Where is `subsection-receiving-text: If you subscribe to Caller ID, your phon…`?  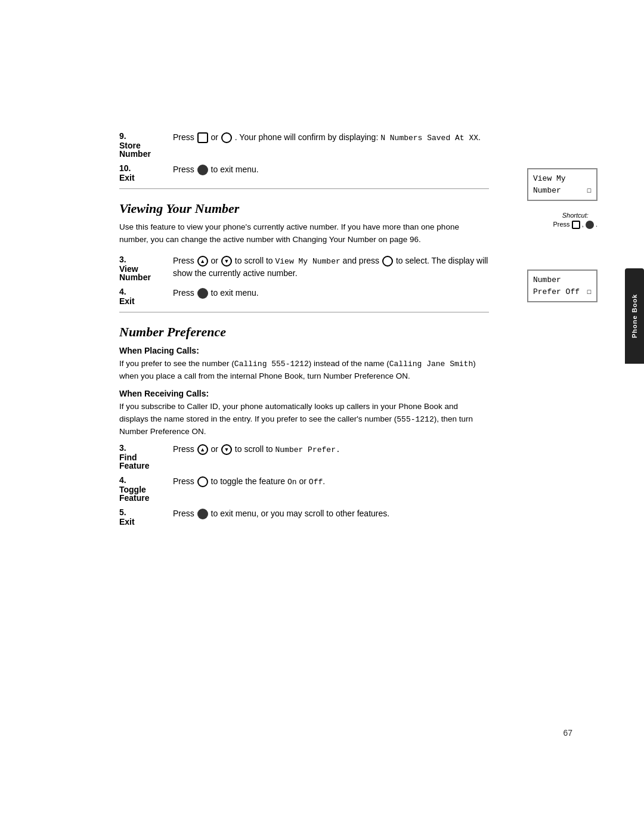
subsection-receiving-text: If you subscribe to Caller ID, your phon… is located at coordinates (304, 420).